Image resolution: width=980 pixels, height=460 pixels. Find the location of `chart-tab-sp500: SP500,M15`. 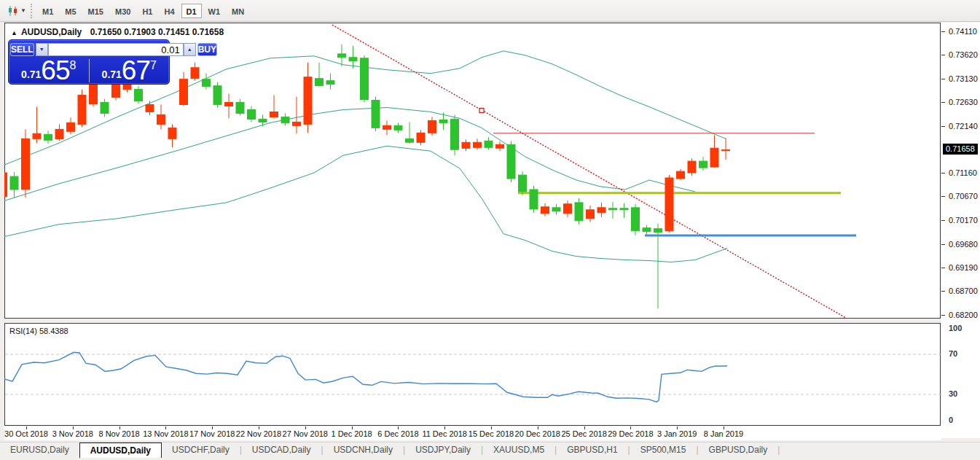

chart-tab-sp500: SP500,M15 is located at coordinates (663, 451).